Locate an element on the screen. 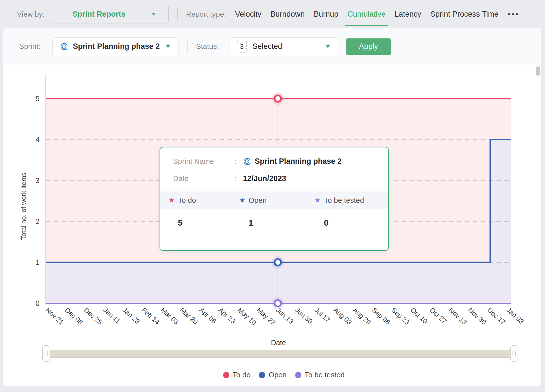 The image size is (545, 392). status-label: Status: is located at coordinates (207, 46).